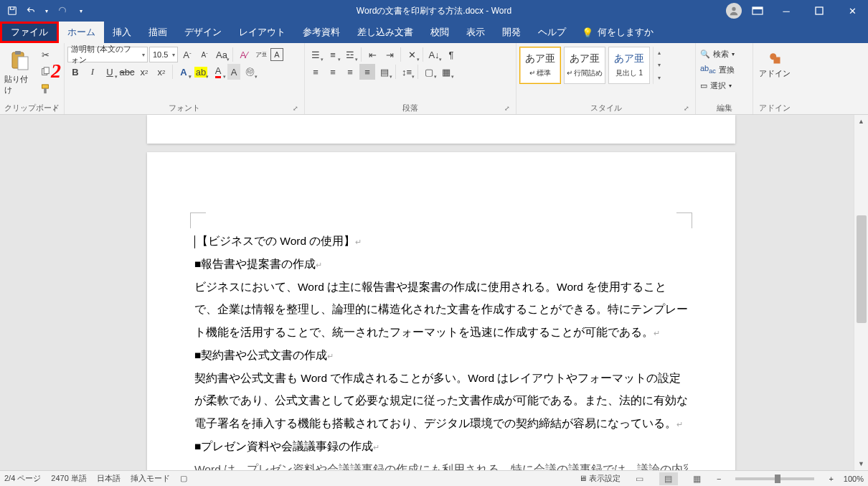  What do you see at coordinates (412, 55) in the screenshot?
I see `asian-layout-icon: ✕` at bounding box center [412, 55].